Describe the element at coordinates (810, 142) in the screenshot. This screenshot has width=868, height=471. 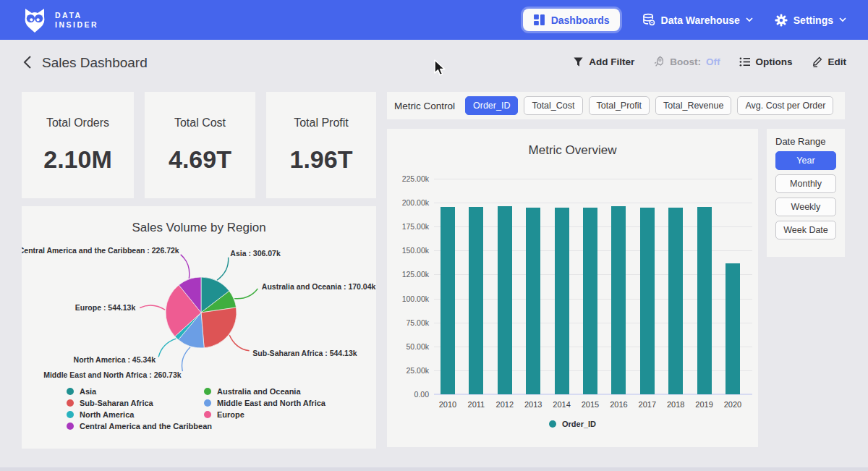
I see `date-range-label: Date Range` at that location.